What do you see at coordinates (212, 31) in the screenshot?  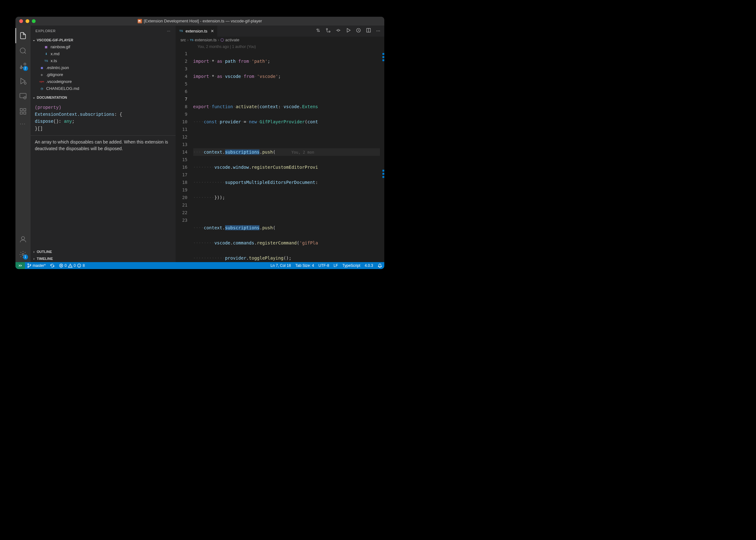 I see `close-tab-button: ✕` at bounding box center [212, 31].